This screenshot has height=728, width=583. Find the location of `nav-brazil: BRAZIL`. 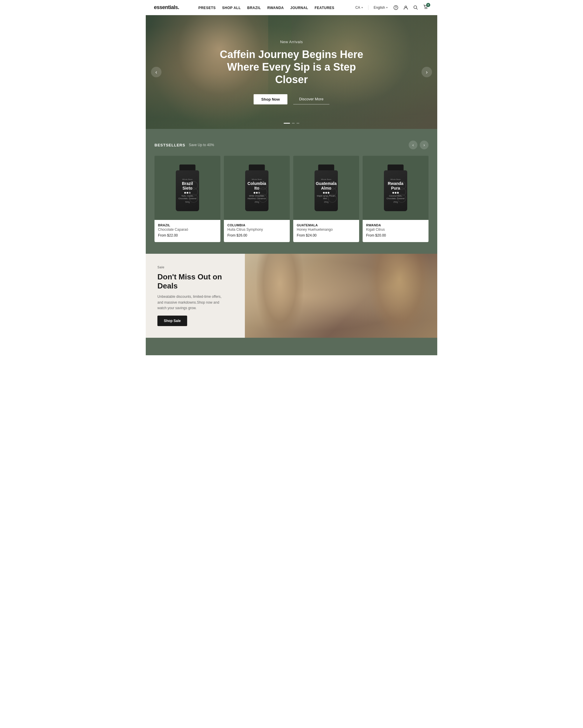

nav-brazil: BRAZIL is located at coordinates (254, 8).